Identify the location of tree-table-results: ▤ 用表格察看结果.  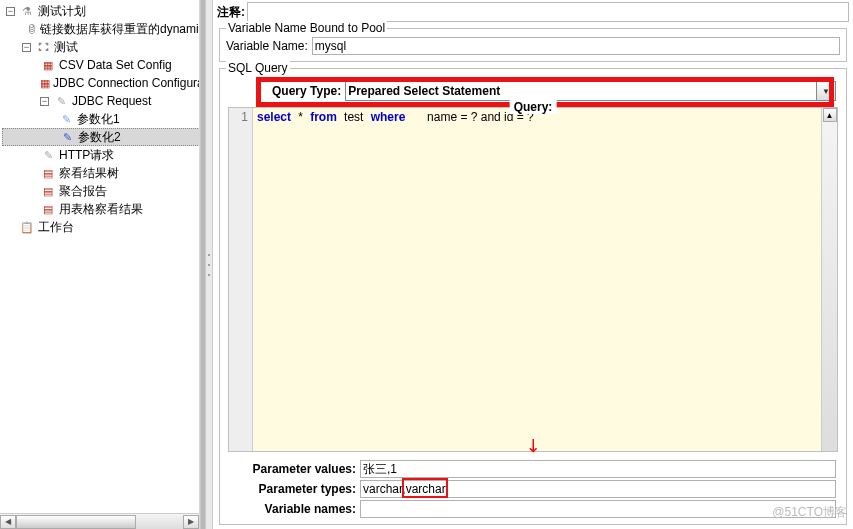
(102, 209).